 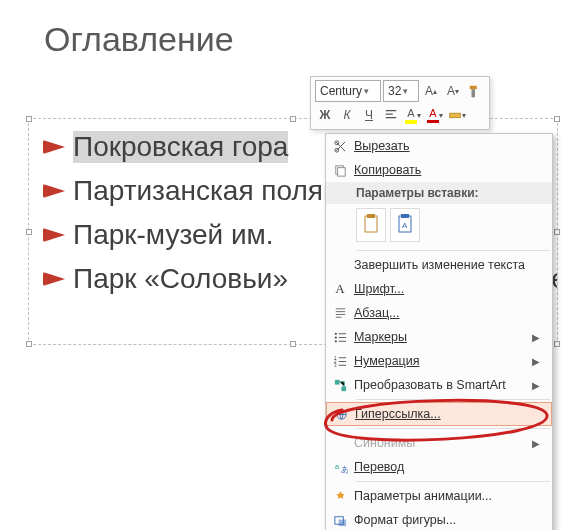 I want to click on highlight-color-button: A▾, so click(x=413, y=115).